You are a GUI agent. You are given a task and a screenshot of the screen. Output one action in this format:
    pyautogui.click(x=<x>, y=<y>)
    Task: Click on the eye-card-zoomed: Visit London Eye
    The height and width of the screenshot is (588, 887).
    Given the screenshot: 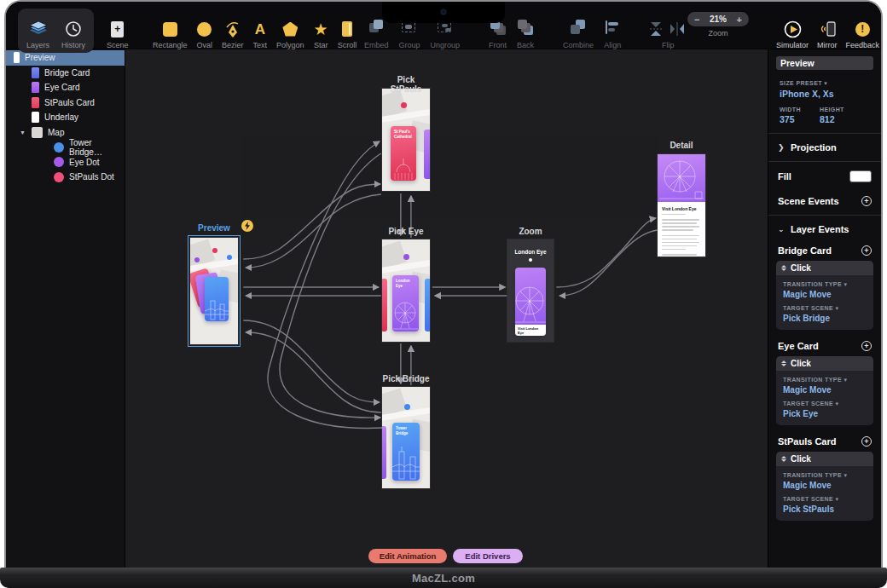 What is the action you would take?
    pyautogui.click(x=530, y=302)
    